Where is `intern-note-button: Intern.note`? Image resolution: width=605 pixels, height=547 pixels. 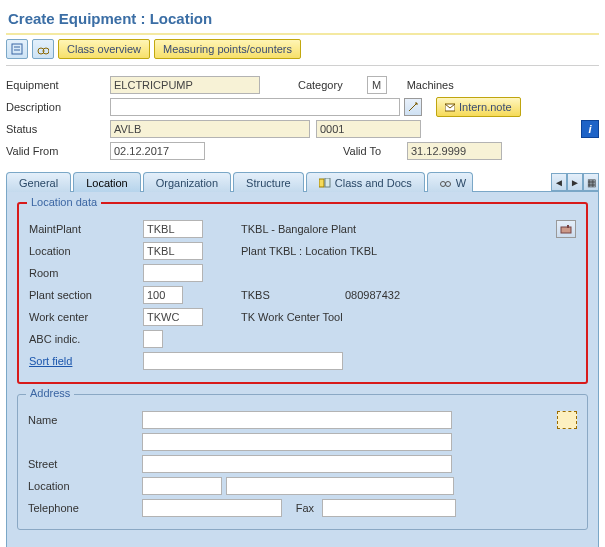 intern-note-button: Intern.note is located at coordinates (478, 107).